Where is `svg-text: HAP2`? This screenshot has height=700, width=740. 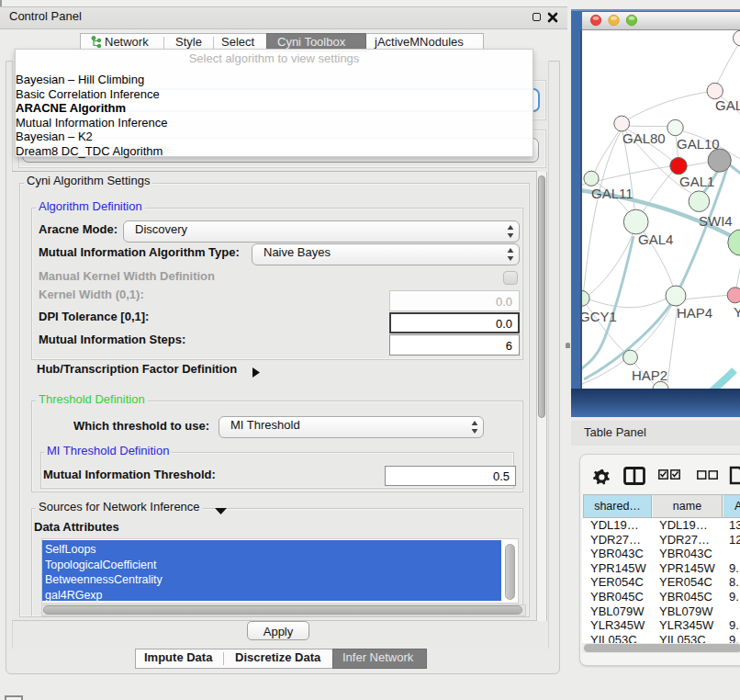
svg-text: HAP2 is located at coordinates (650, 375).